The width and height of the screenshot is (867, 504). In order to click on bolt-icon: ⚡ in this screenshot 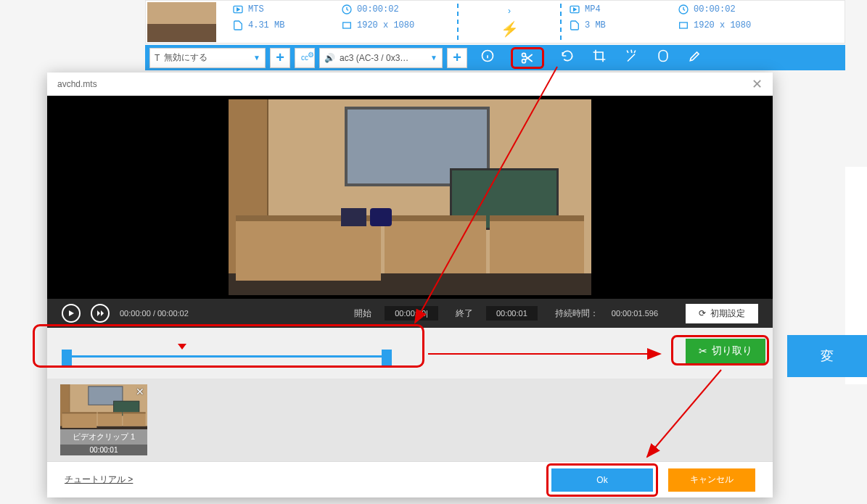, I will do `click(509, 29)`.